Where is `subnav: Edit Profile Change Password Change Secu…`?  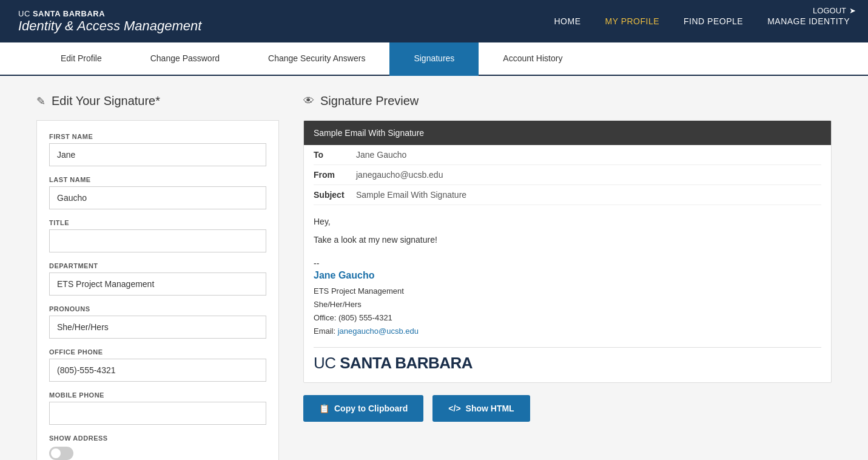
subnav: Edit Profile Change Password Change Secu… is located at coordinates (434, 59).